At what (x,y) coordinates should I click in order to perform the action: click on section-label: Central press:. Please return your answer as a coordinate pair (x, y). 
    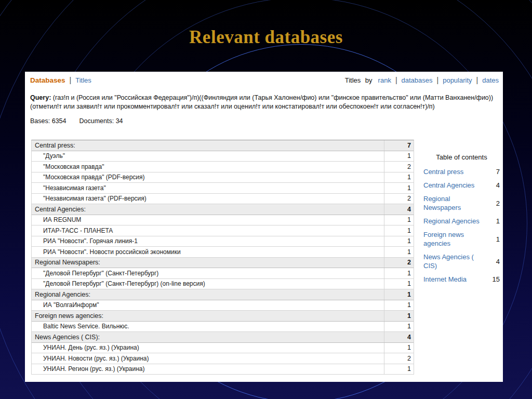
    Looking at the image, I should click on (208, 145).